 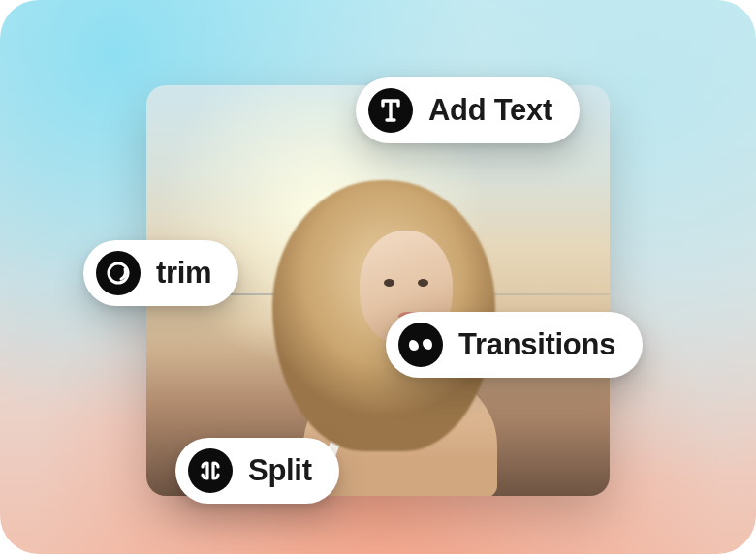 What do you see at coordinates (161, 273) in the screenshot?
I see `trim-button: trim` at bounding box center [161, 273].